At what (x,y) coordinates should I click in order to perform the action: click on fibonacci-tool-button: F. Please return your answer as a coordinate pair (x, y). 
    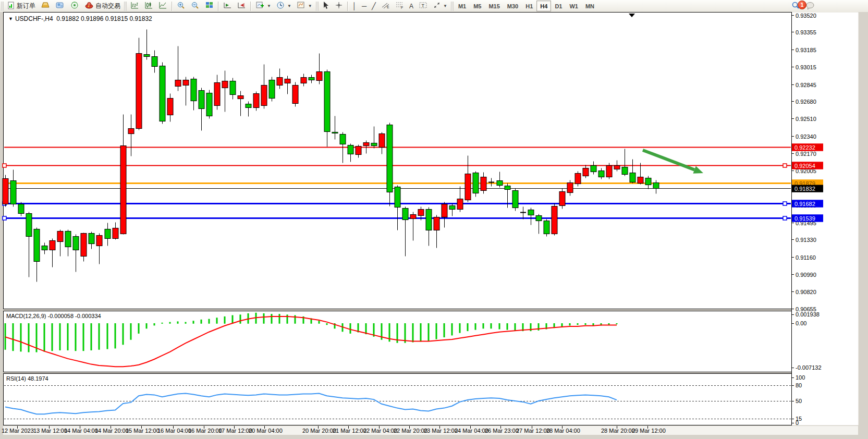
    Looking at the image, I should click on (399, 6).